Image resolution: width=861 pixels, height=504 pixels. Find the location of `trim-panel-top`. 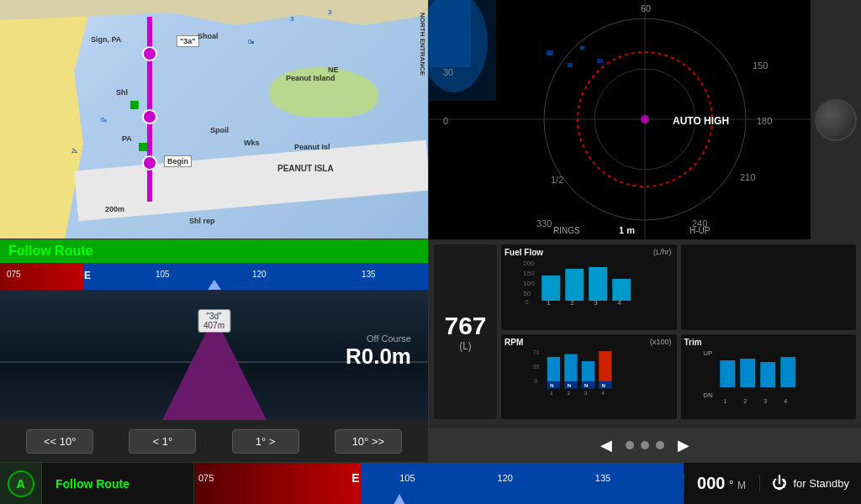

trim-panel-top is located at coordinates (769, 287).